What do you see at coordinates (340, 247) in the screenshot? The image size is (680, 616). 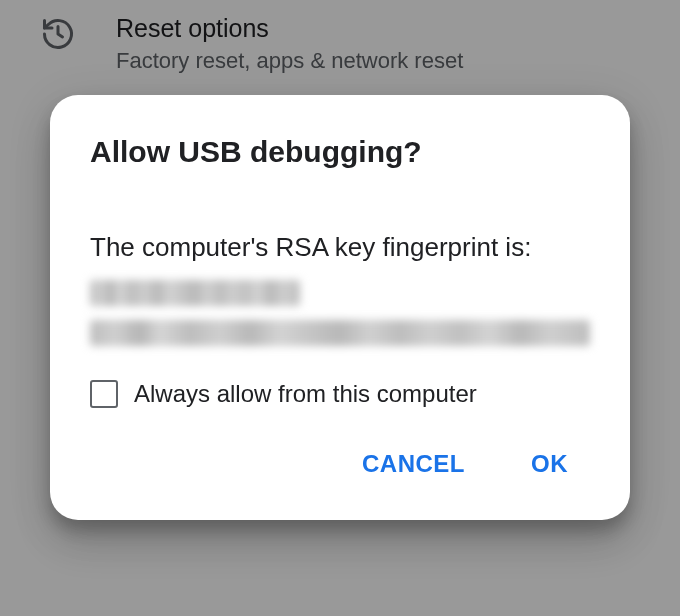 I see `dialog-body-text: The computer's RSA key fingerprint is:` at bounding box center [340, 247].